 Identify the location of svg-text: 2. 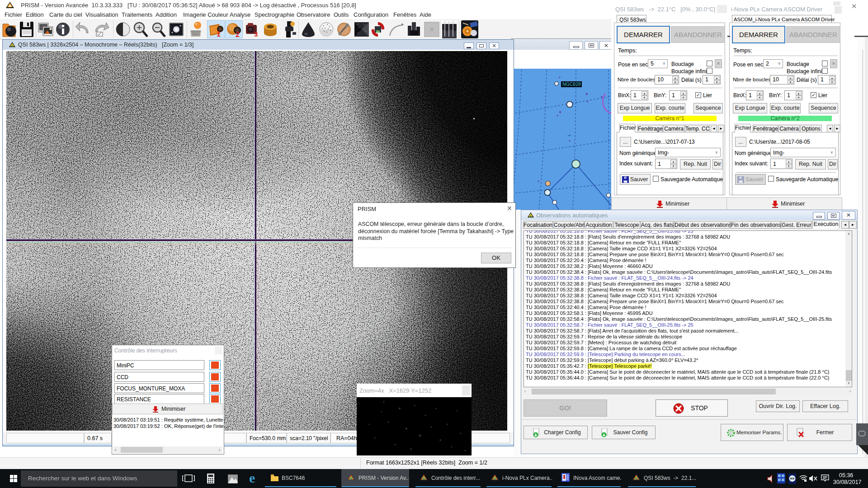
(238, 34).